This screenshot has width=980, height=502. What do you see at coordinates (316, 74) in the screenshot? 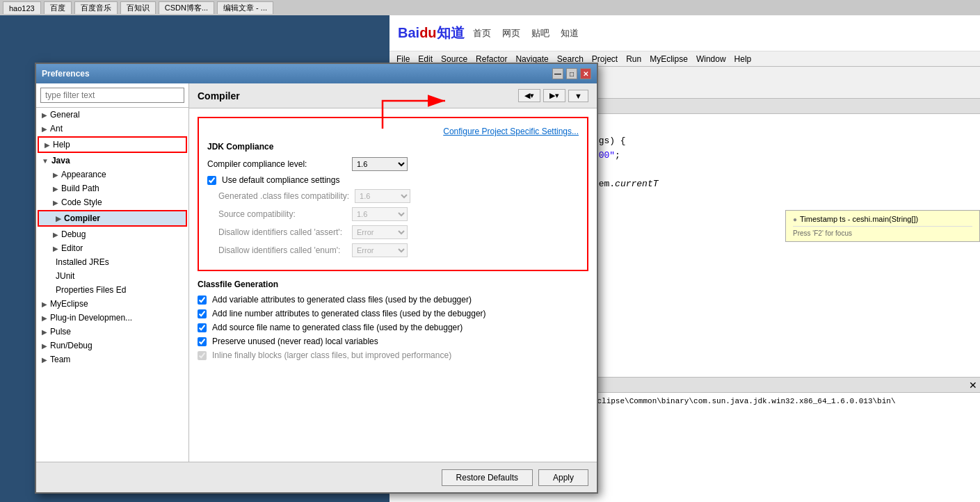
I see `dialog-titlebar: Preferences — □ ✕` at bounding box center [316, 74].